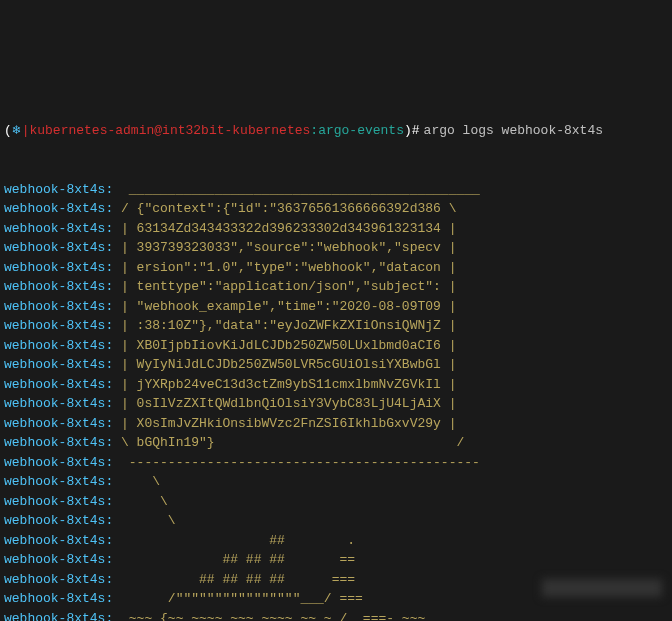  What do you see at coordinates (234, 540) in the screenshot?
I see `log-content: ## .` at bounding box center [234, 540].